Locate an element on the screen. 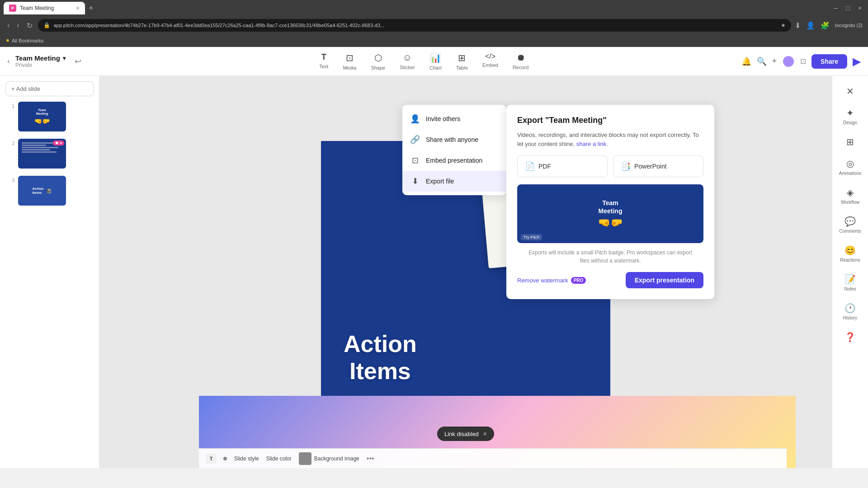 The width and height of the screenshot is (868, 488). toast-notification: Link disabled × is located at coordinates (466, 434).